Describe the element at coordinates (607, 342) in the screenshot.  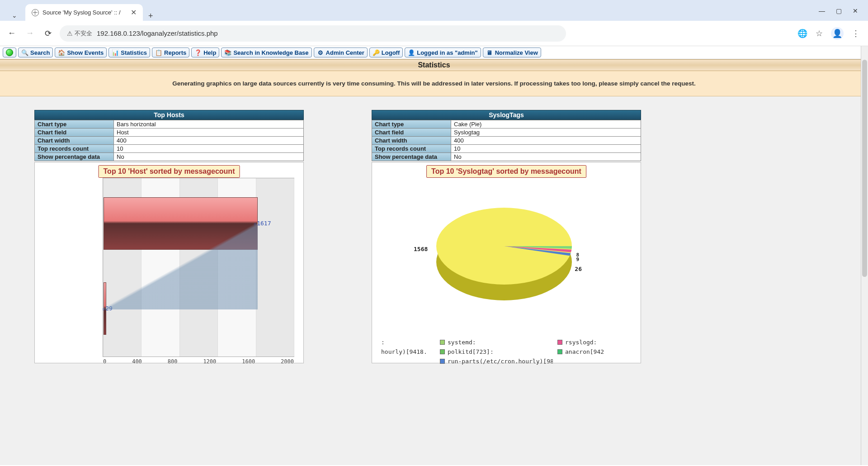
I see `legend-item: rsyslogd:` at that location.